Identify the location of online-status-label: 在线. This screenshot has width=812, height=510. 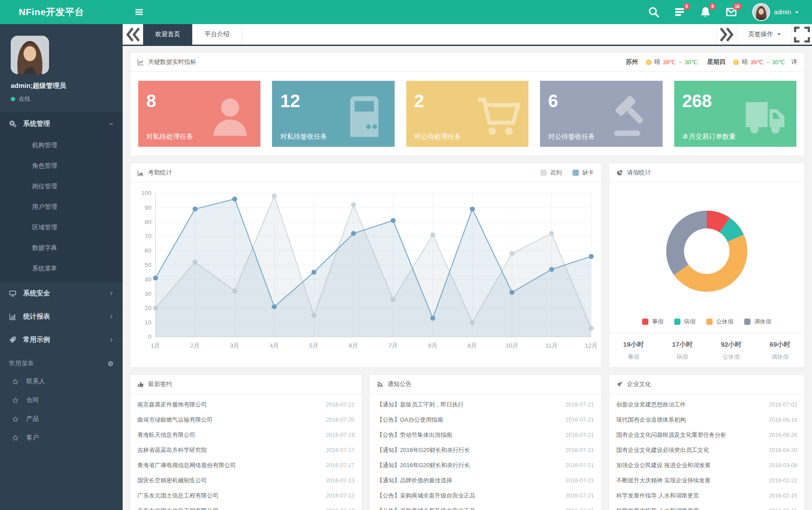
(25, 99).